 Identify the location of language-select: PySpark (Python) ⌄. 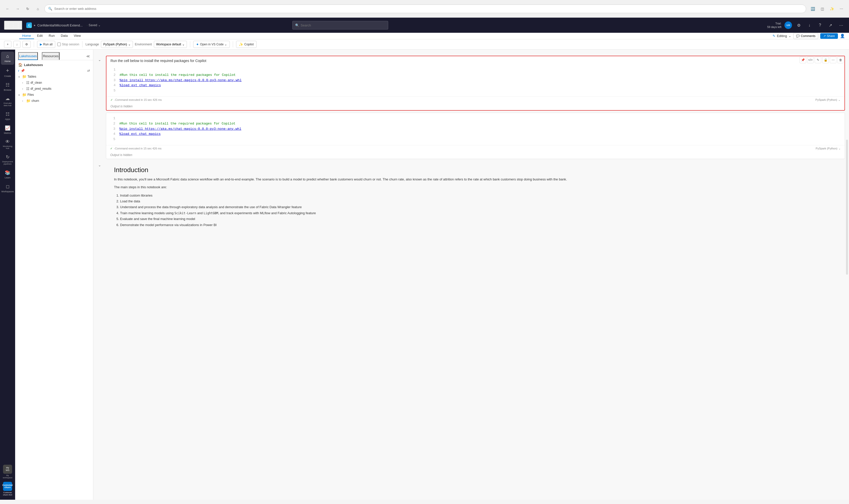
(117, 44).